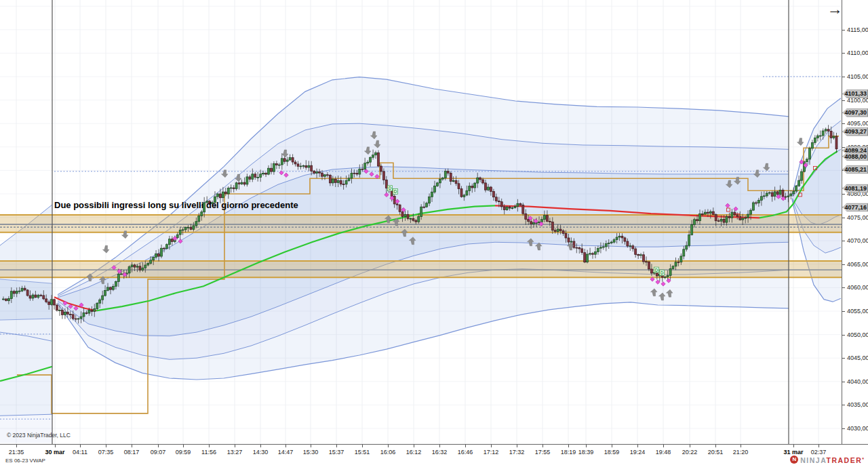  I want to click on price-tag: 4077,16, so click(855, 207).